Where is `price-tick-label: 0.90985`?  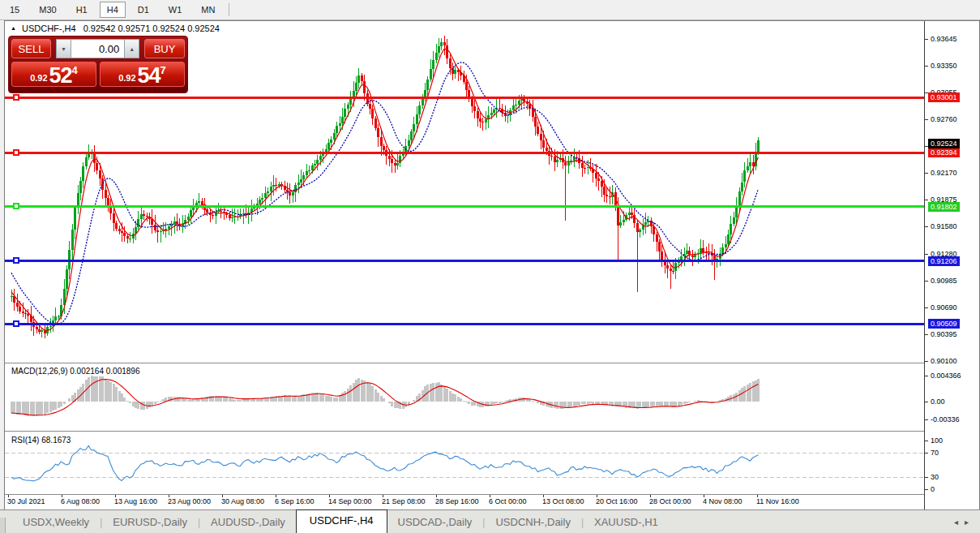
price-tick-label: 0.90985 is located at coordinates (944, 281).